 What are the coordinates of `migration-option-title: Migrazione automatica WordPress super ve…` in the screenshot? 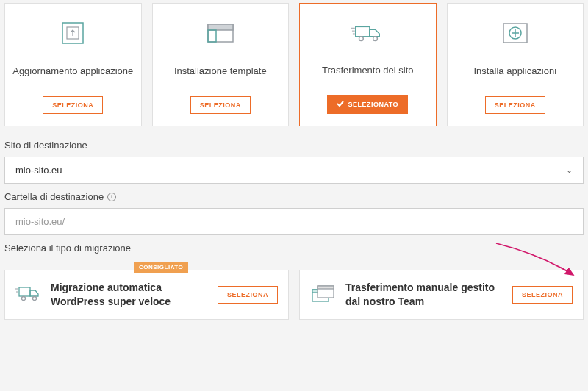 It's located at (129, 295).